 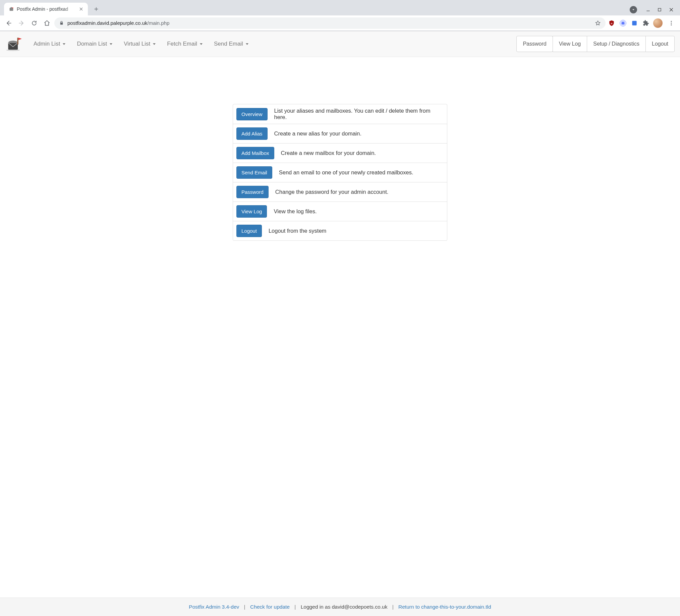 I want to click on url-path: /main.php, so click(x=158, y=23).